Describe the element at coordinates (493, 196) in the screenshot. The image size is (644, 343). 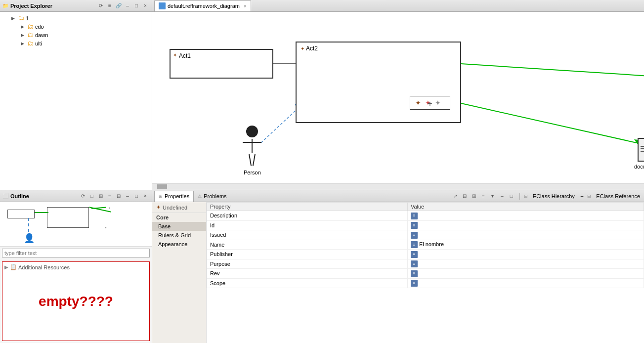
I see `props-chevron-down: ▾` at that location.